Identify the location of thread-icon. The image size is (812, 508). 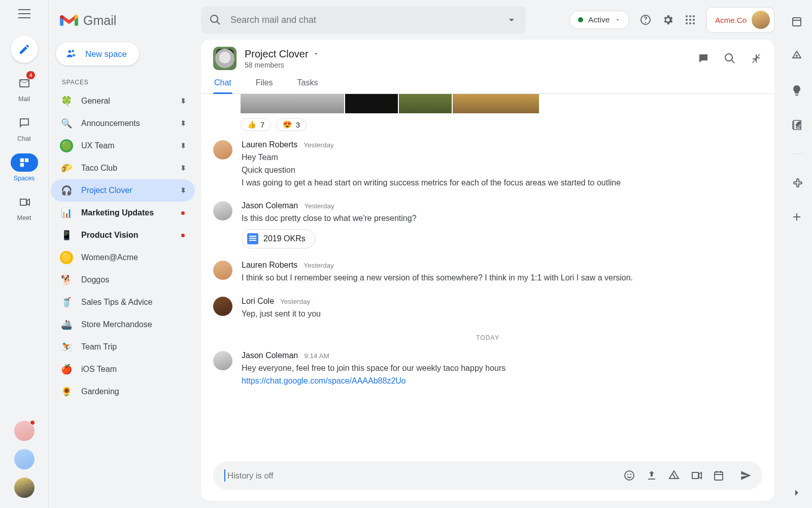
(703, 58).